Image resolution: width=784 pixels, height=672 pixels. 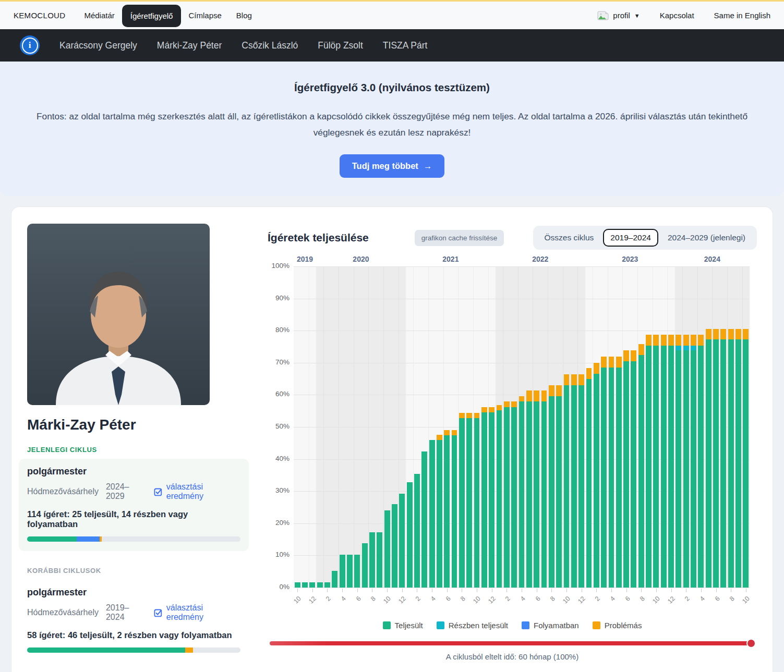 I want to click on year-label: 2021, so click(x=451, y=259).